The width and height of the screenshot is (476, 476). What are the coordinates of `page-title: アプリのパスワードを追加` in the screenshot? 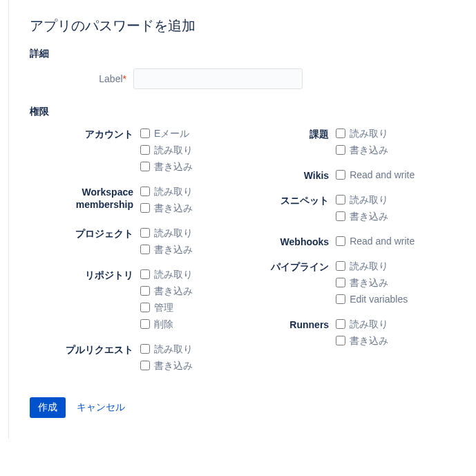 It's located at (242, 26).